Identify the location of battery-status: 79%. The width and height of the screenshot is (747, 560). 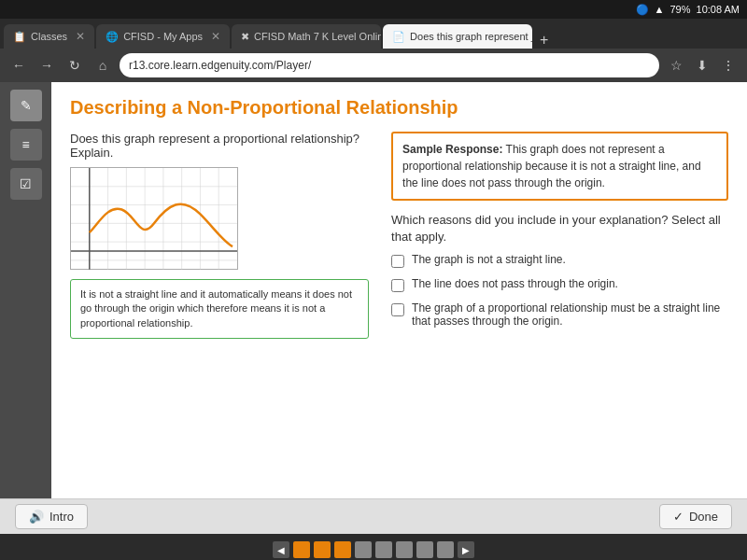
(680, 9).